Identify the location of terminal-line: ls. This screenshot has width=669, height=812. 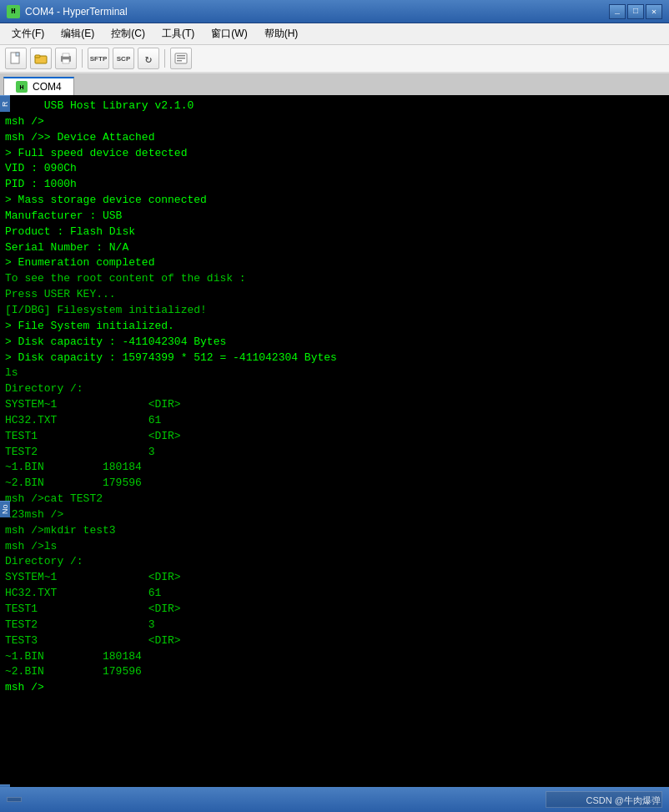
(334, 374).